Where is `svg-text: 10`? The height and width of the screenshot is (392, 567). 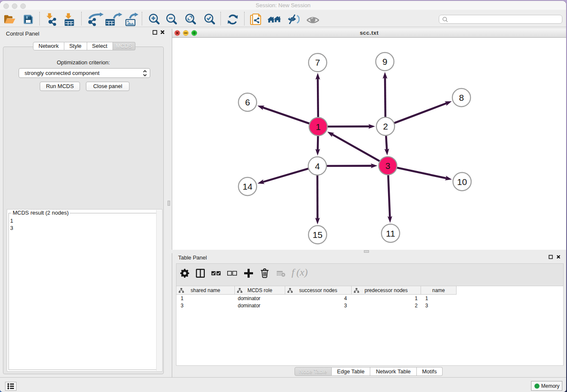
svg-text: 10 is located at coordinates (462, 182).